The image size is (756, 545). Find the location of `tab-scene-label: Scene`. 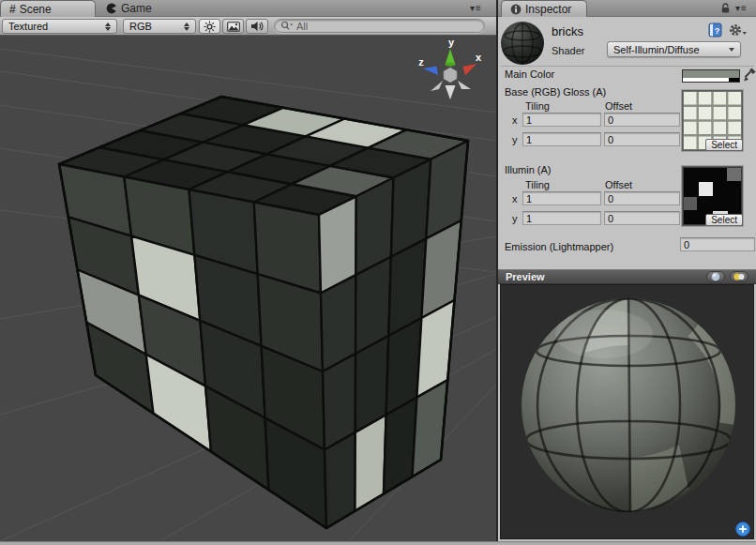

tab-scene-label: Scene is located at coordinates (36, 9).